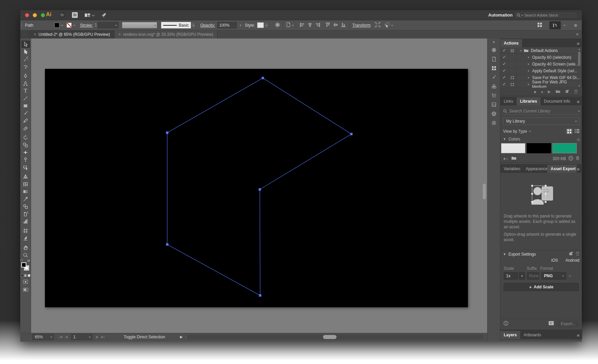  Describe the element at coordinates (541, 71) in the screenshot. I see `action-row-3: ✓Apply Default Style (sel...` at that location.